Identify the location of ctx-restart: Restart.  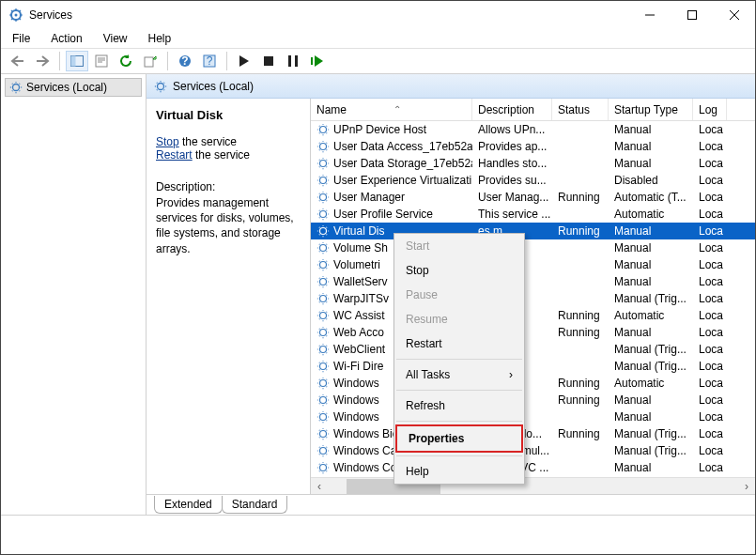
(459, 344).